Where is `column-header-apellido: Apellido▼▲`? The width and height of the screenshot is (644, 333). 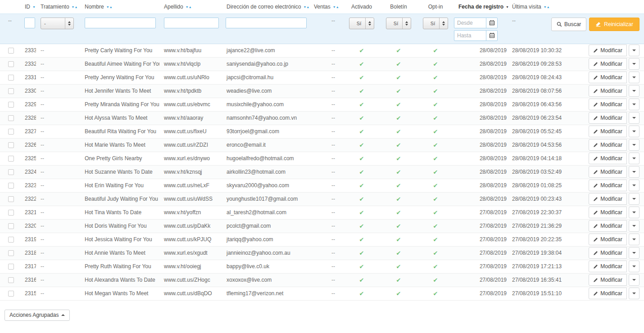
column-header-apellido: Apellido▼▲ is located at coordinates (190, 7).